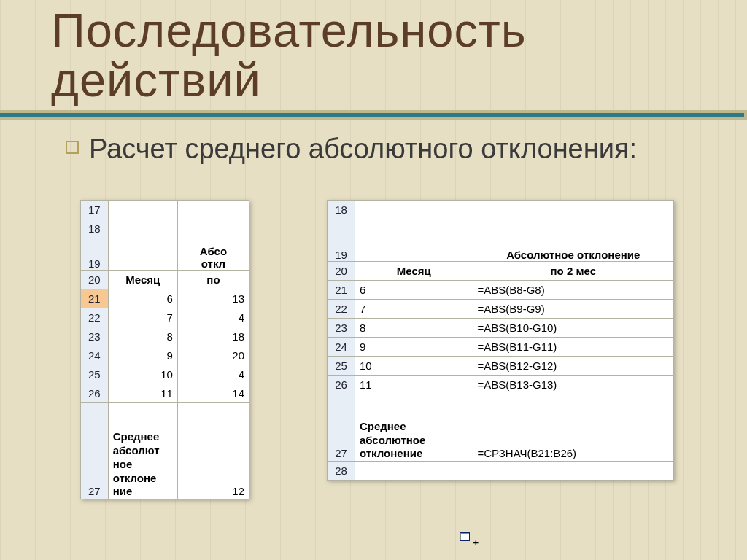  I want to click on bullet-icon, so click(72, 147).